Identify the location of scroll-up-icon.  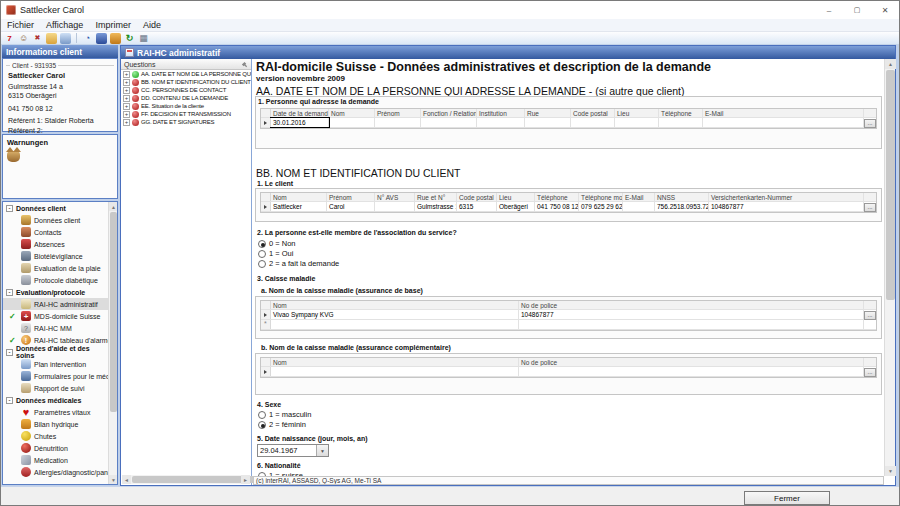
(114, 206).